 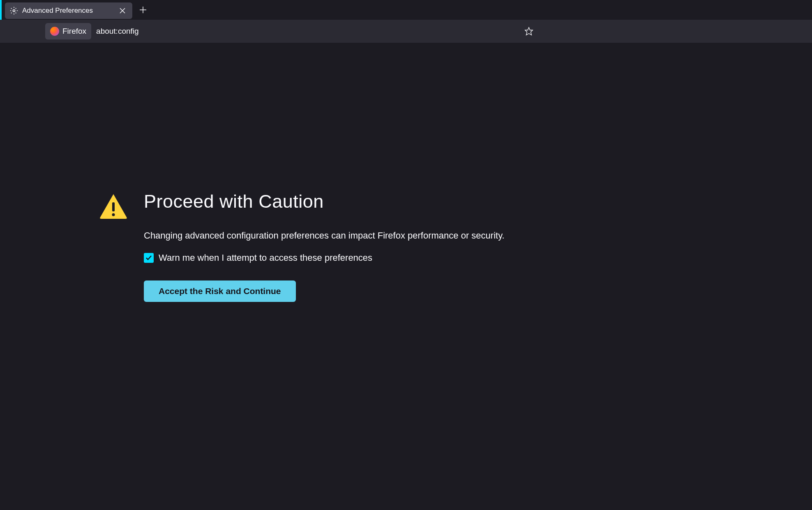 What do you see at coordinates (55, 31) in the screenshot?
I see `firefox-icon` at bounding box center [55, 31].